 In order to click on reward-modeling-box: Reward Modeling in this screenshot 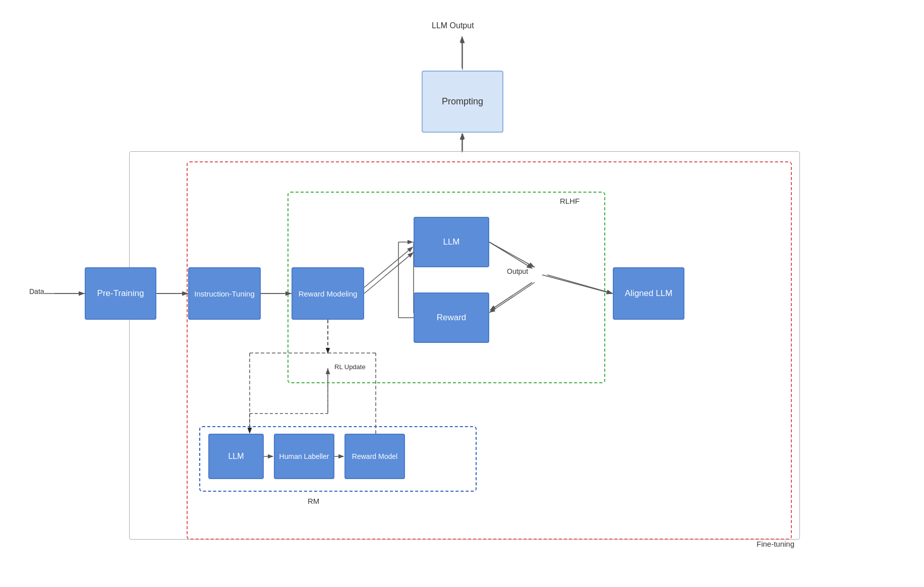, I will do `click(328, 294)`.